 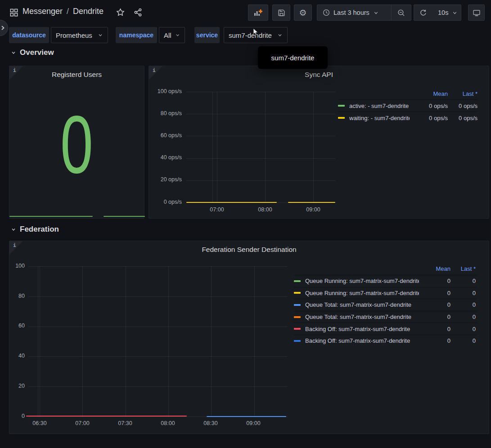 I want to click on save-dashboard-button, so click(x=281, y=13).